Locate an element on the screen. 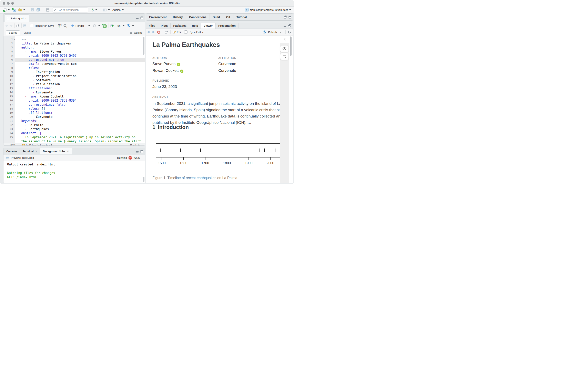 This screenshot has height=368, width=588. stop-job-button: STOP is located at coordinates (130, 158).